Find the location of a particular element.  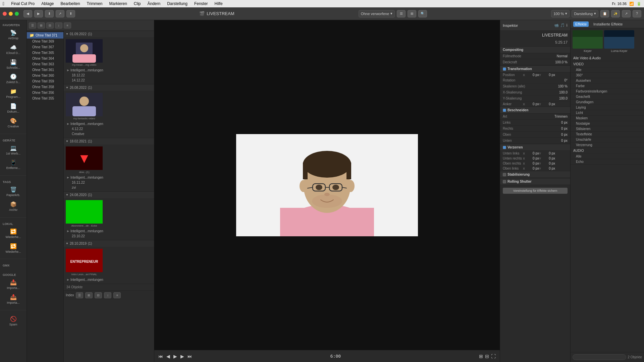

prev-frame-btn: ◀ is located at coordinates (168, 356).